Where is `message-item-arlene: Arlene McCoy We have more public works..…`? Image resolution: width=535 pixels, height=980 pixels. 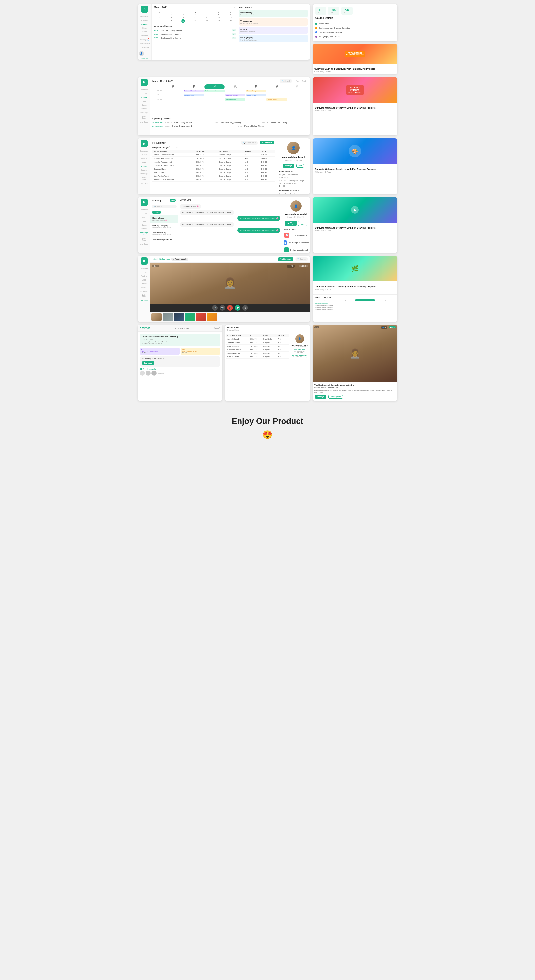
message-item-arlene: Arlene McCoy We have more public works..… is located at coordinates (164, 234).